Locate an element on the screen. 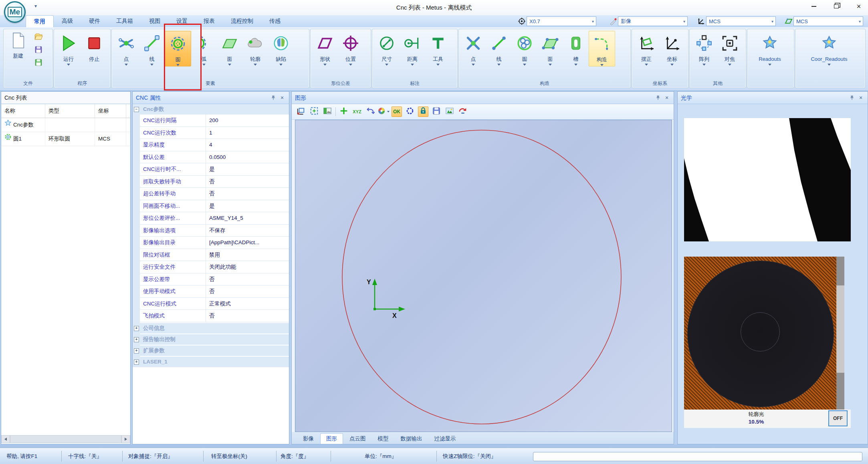  column-header: 类型 is located at coordinates (70, 111).